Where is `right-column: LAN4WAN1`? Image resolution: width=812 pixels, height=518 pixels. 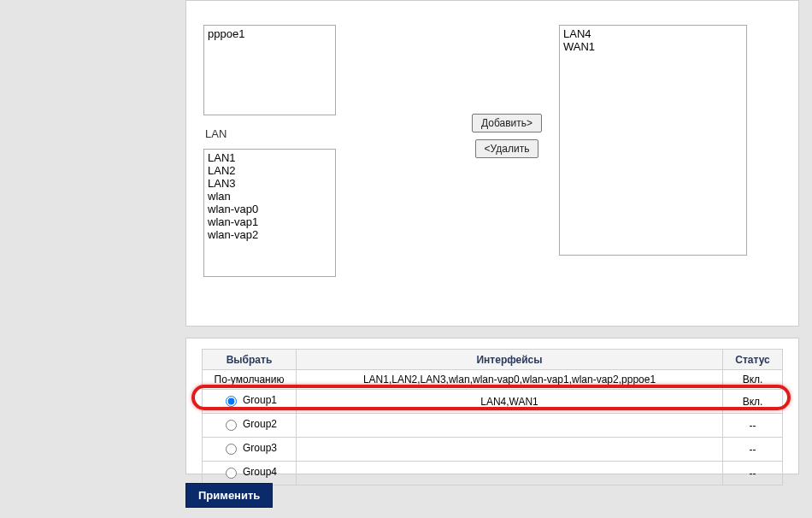 right-column: LAN4WAN1 is located at coordinates (653, 140).